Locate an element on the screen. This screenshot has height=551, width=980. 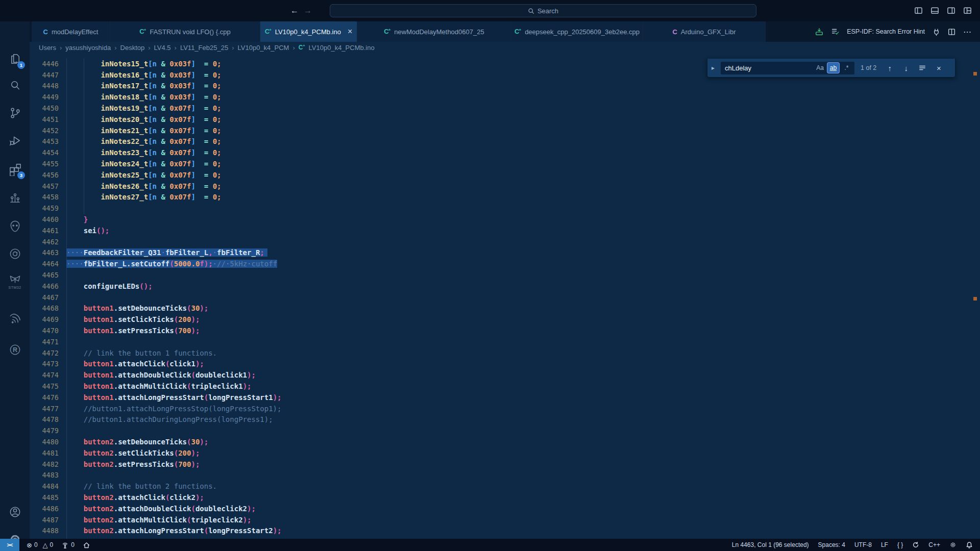
code-line-4476: 4476 button1.attachLongPressStart(longPr… is located at coordinates (505, 397).